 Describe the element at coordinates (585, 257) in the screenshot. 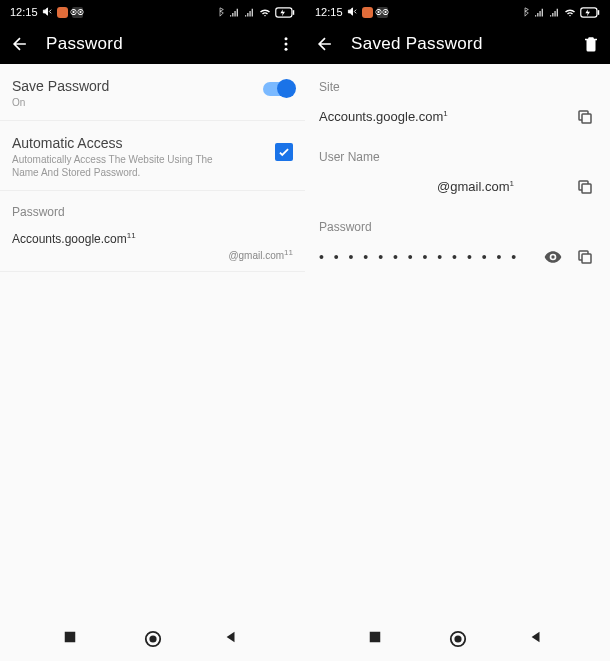

I see `copy-password-button` at that location.